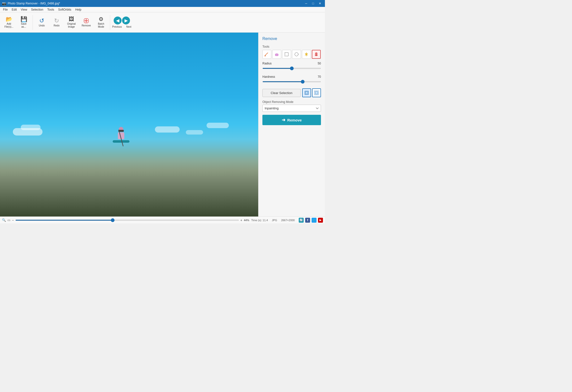  I want to click on tool-eraser, so click(277, 54).